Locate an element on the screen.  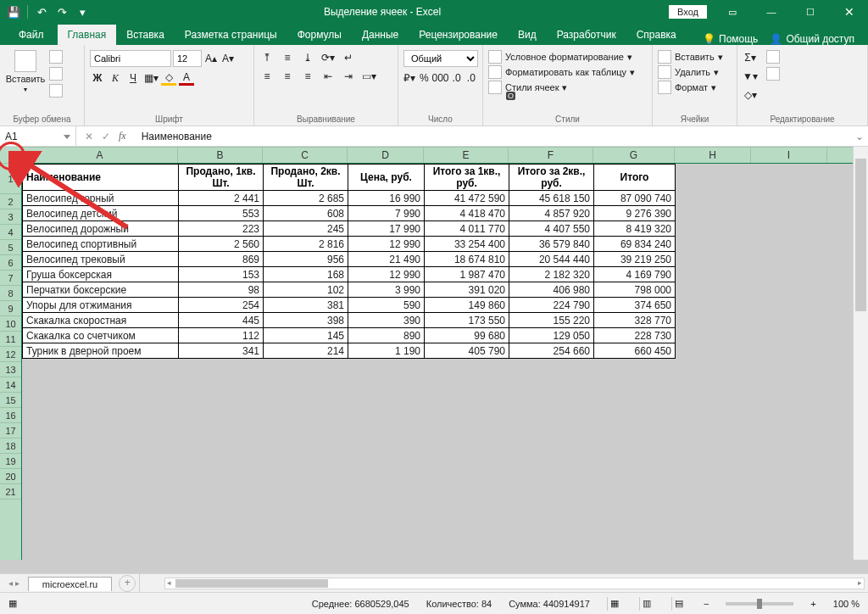
align-top-icon: ⤒ is located at coordinates (267, 58).